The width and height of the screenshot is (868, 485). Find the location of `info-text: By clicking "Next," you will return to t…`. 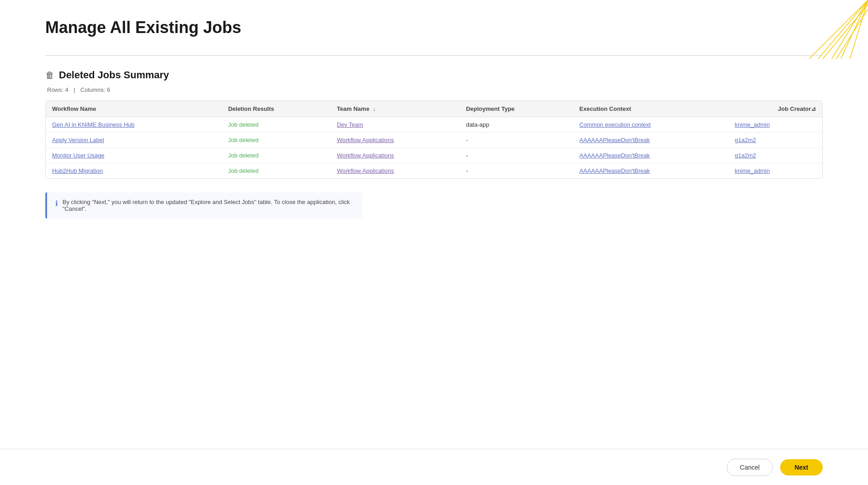

info-text: By clicking "Next," you will return to t… is located at coordinates (208, 205).